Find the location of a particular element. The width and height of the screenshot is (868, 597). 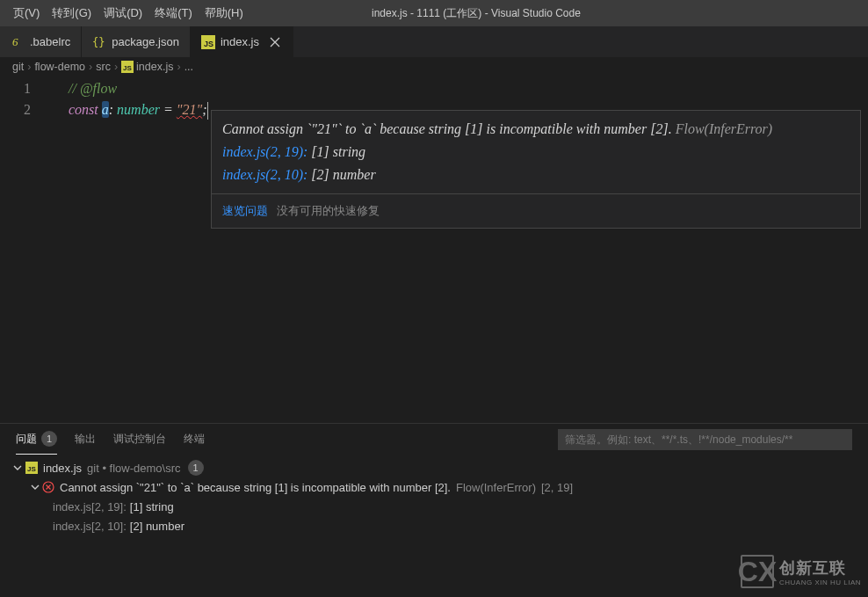

tab-label: .babelrc is located at coordinates (50, 42).